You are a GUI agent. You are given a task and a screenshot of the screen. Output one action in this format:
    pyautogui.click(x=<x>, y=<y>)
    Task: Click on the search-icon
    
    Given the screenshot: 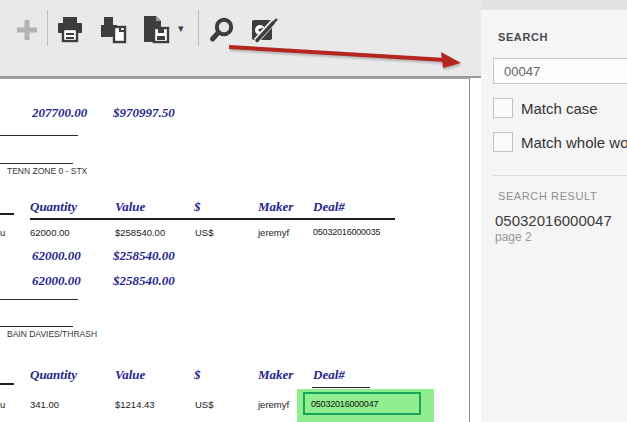 What is the action you would take?
    pyautogui.click(x=222, y=30)
    